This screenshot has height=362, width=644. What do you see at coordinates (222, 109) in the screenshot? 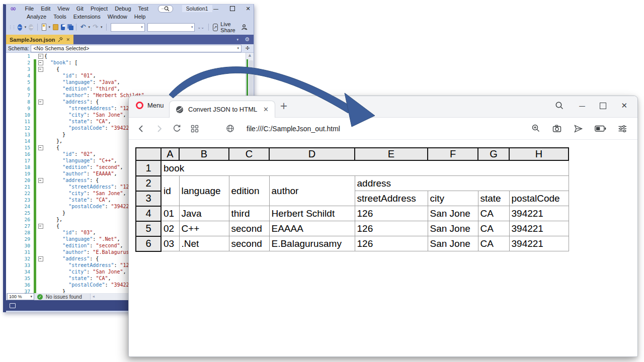
I see `browser-tab-active: Convert JSON to HTML ✕` at bounding box center [222, 109].